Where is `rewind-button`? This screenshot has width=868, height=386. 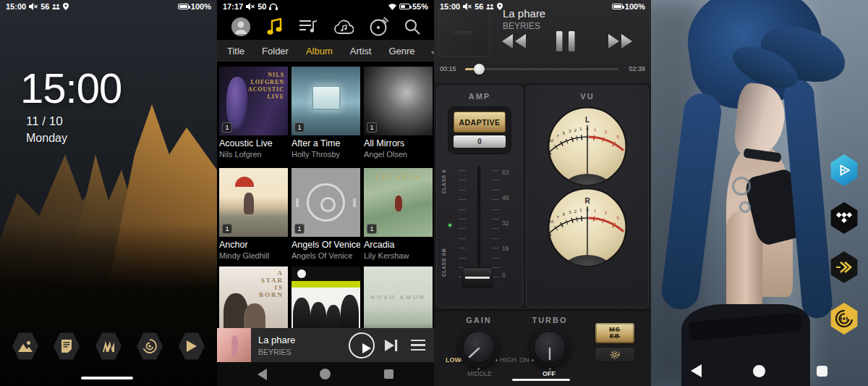 rewind-button is located at coordinates (514, 41).